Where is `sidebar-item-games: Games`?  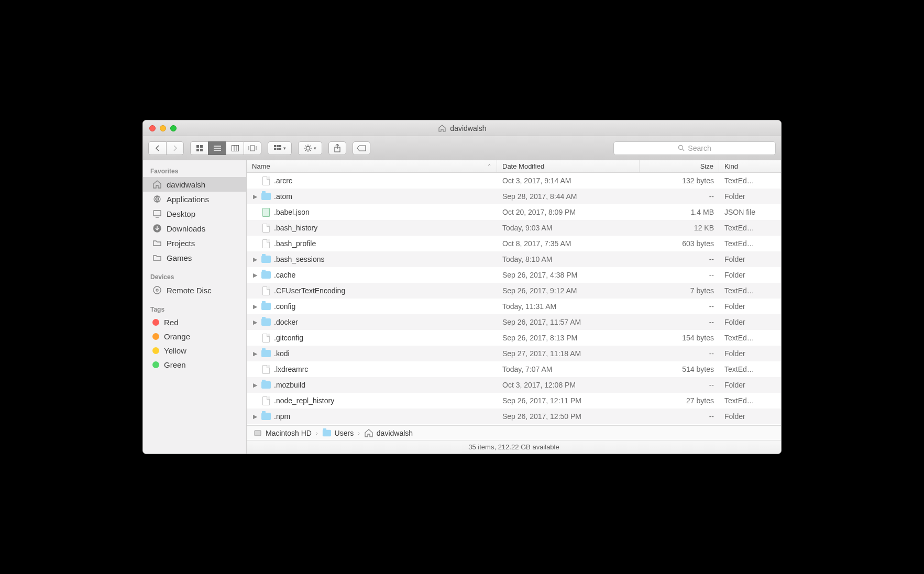
sidebar-item-games: Games is located at coordinates (195, 258).